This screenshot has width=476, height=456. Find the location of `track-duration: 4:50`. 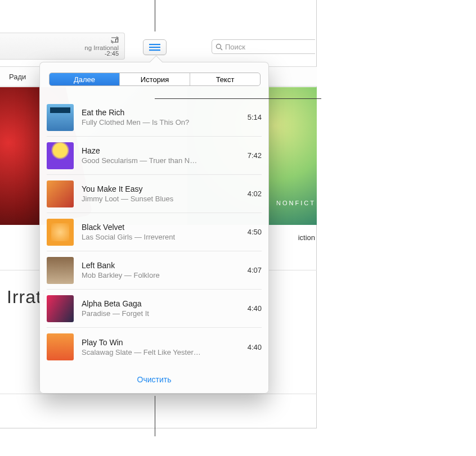

track-duration: 4:50 is located at coordinates (254, 232).